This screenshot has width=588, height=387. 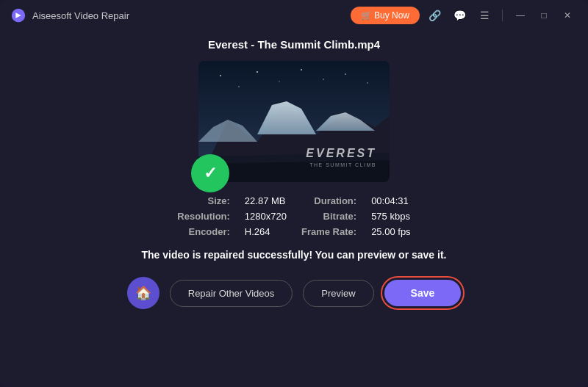 What do you see at coordinates (567, 15) in the screenshot?
I see `close-button: ✕` at bounding box center [567, 15].